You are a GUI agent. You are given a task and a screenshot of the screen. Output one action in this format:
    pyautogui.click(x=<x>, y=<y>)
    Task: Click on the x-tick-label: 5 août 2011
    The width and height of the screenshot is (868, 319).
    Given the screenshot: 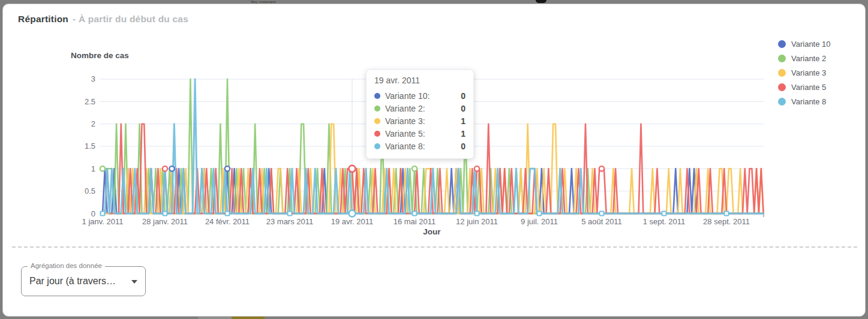 What is the action you would take?
    pyautogui.click(x=602, y=222)
    